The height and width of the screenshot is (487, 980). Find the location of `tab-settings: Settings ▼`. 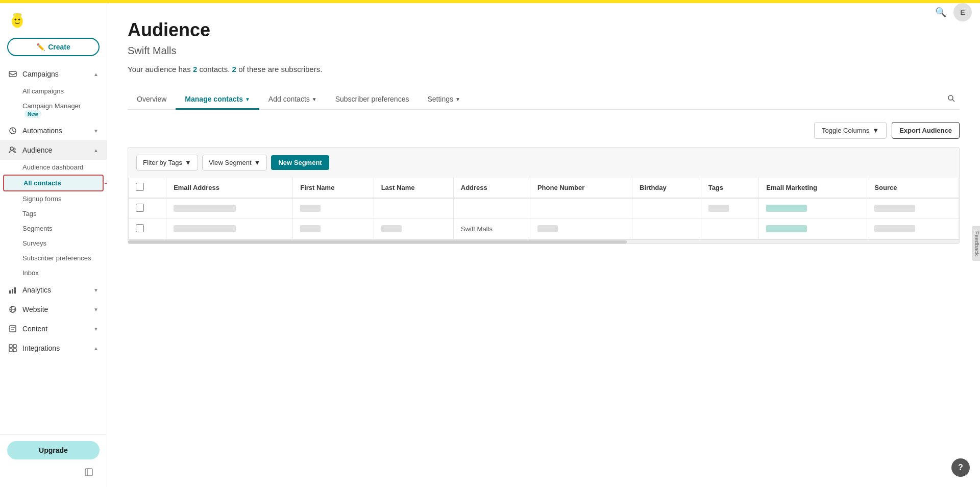

tab-settings: Settings ▼ is located at coordinates (444, 100).